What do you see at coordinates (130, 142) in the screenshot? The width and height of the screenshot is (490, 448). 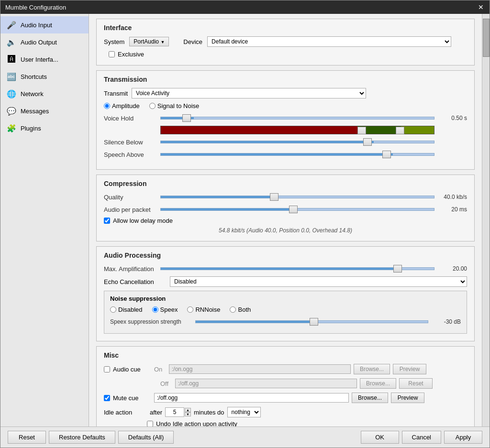 I see `silence-below-label: Silence Below` at bounding box center [130, 142].